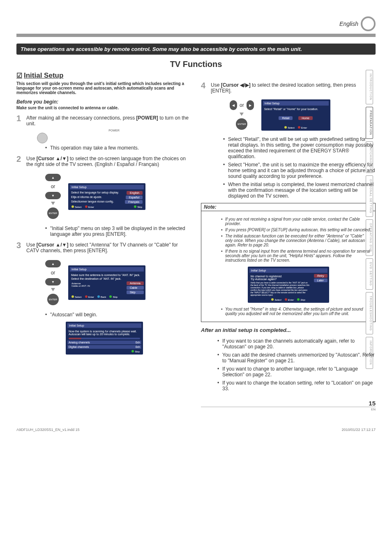  What do you see at coordinates (108, 247) in the screenshot?
I see `step-3-text: Use [Cursor ▲/▼] to select "Antenna" for…` at bounding box center [108, 247].